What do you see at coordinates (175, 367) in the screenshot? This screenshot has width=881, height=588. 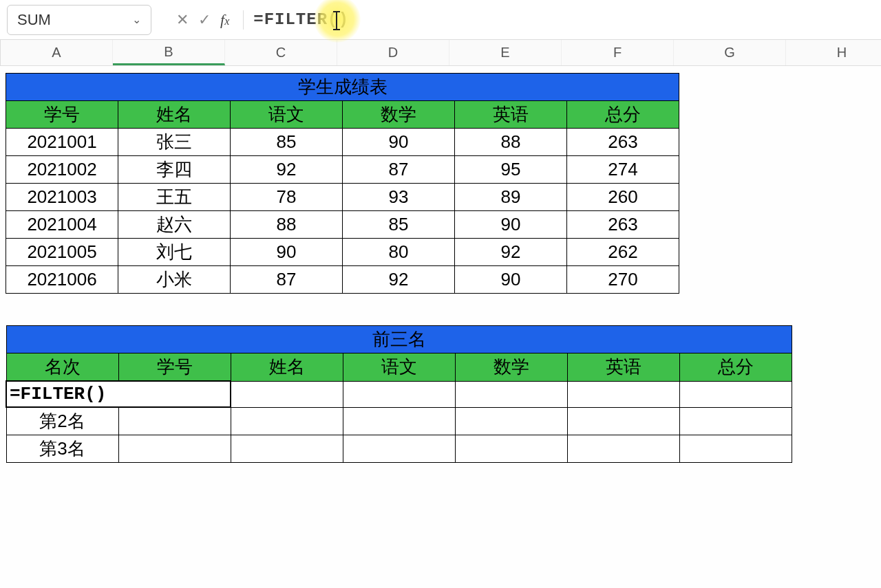 I see `table2-h1: 学号` at bounding box center [175, 367].